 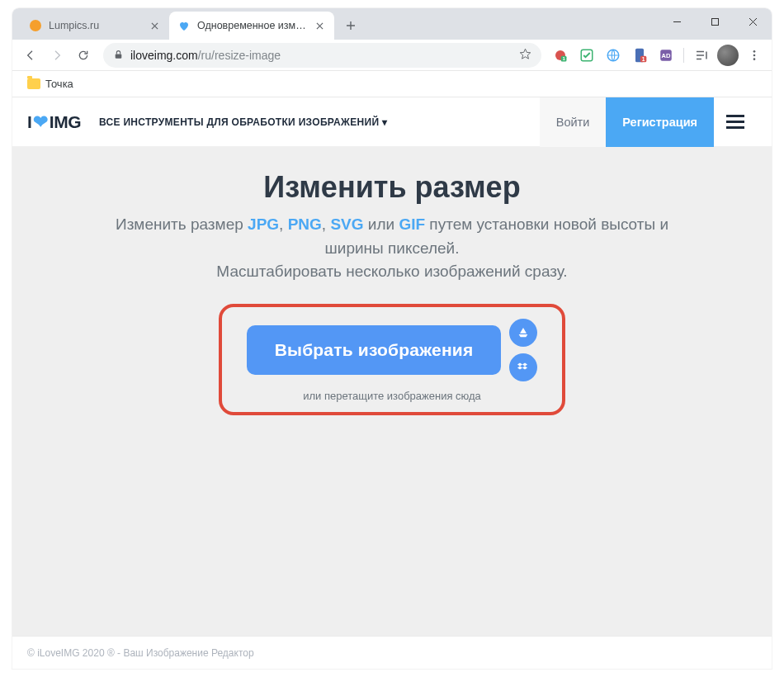 What do you see at coordinates (735, 122) in the screenshot?
I see `hamburger-icon` at bounding box center [735, 122].